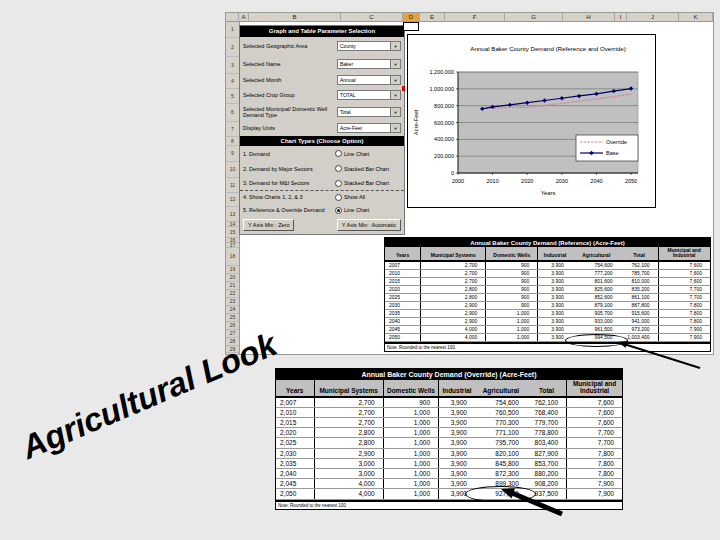 This screenshot has width=720, height=540. Describe the element at coordinates (596, 305) in the screenshot. I see `cell: 879,100` at that location.